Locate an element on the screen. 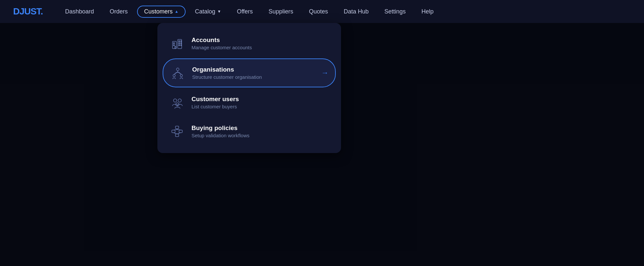  customer-users-icon is located at coordinates (177, 102).